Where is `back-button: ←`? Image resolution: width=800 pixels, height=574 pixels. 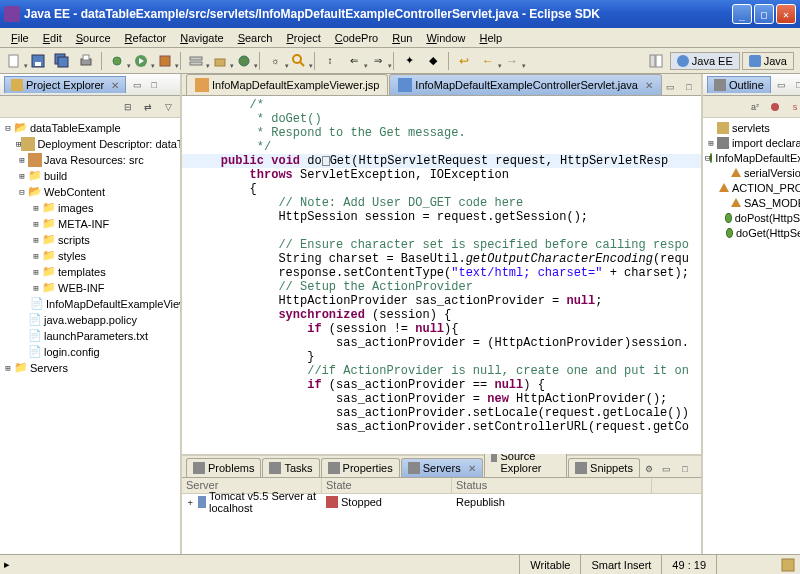 back-button: ← is located at coordinates (488, 61).